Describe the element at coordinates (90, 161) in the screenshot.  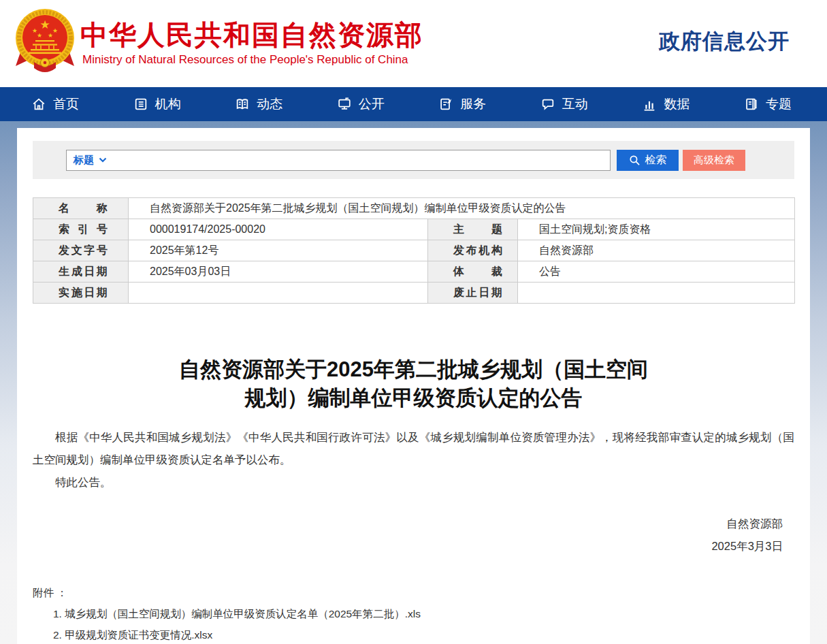
I see `search-field-selector: 标题` at that location.